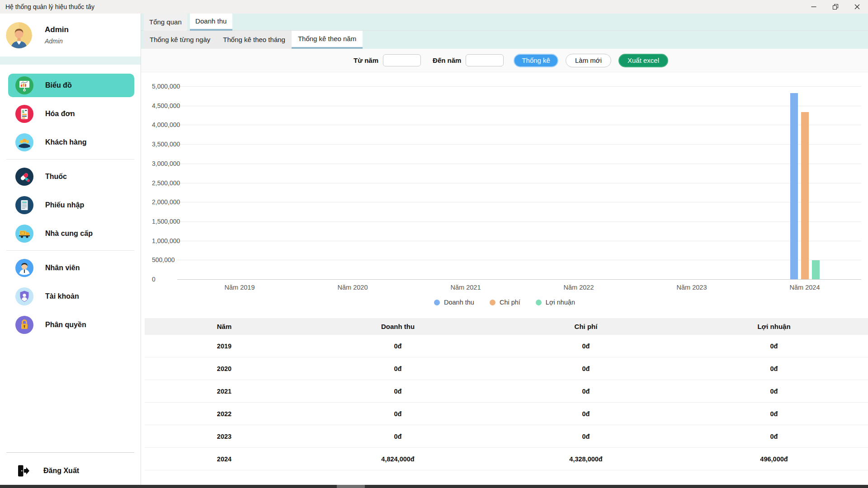  I want to click on xuat-excel-button: Xuất excel, so click(643, 61).